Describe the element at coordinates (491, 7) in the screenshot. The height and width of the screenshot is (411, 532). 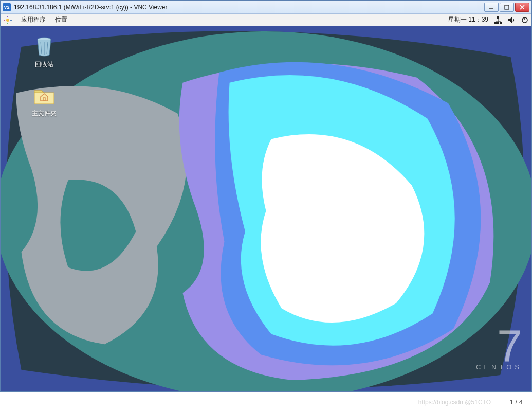
I see `minimize-button` at that location.